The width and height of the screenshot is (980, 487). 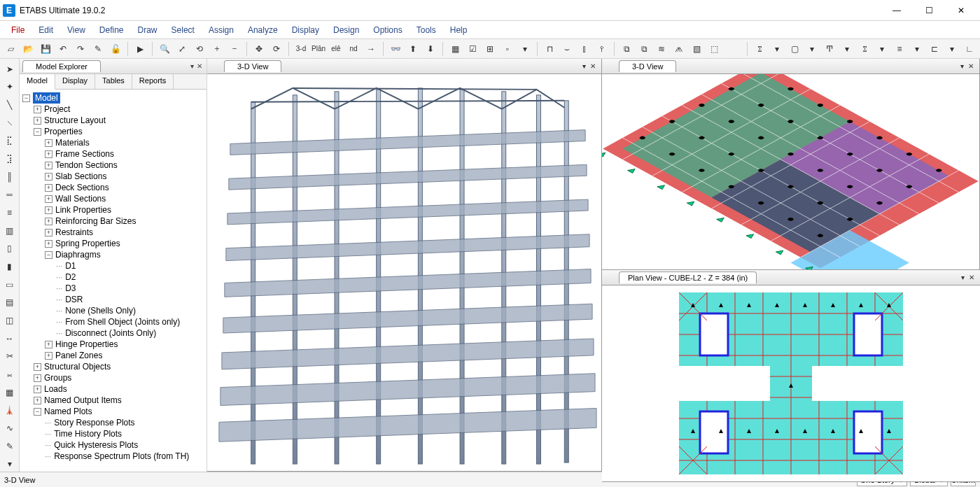 I want to click on explorer-tab-reports: Reports, so click(x=153, y=81).